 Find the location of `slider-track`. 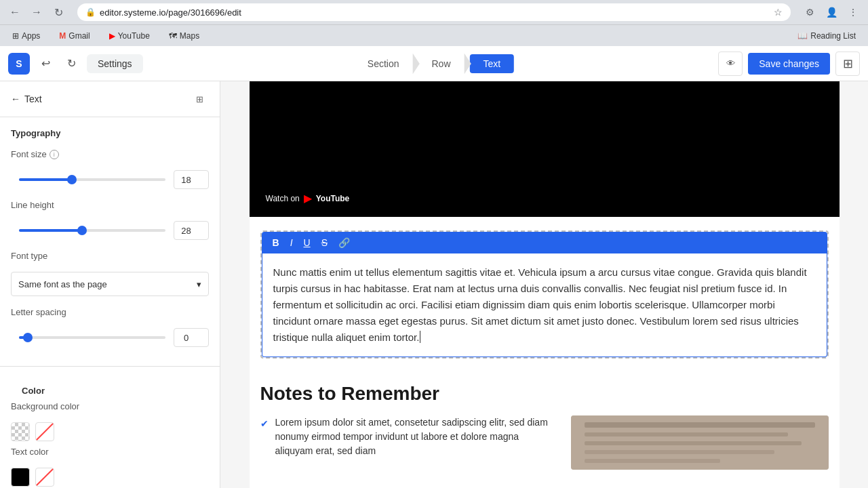

slider-track is located at coordinates (92, 180).